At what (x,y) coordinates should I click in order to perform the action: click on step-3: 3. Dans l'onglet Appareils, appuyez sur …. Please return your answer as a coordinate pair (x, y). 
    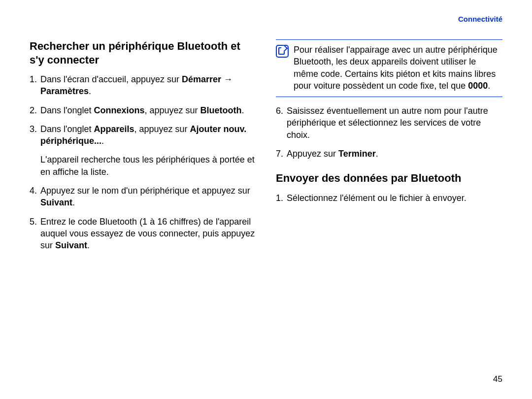
    Looking at the image, I should click on (143, 135).